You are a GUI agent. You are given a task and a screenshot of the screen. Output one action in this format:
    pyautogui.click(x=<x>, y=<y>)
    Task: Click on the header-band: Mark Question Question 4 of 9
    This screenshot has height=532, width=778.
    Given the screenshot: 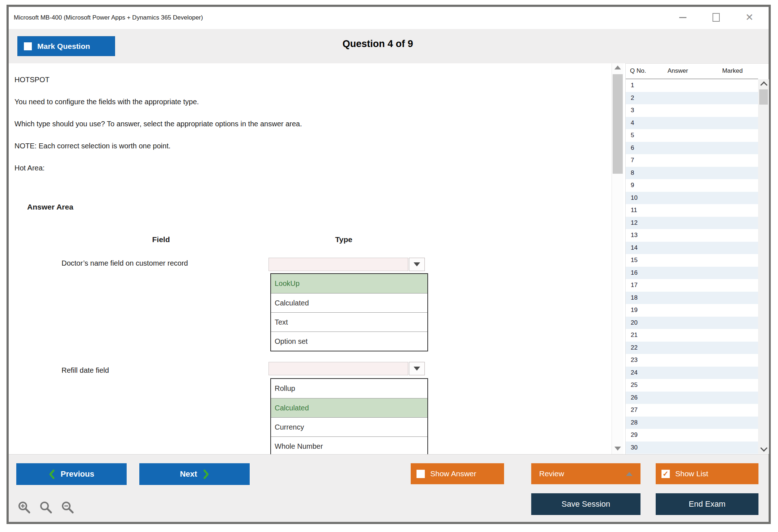 What is the action you would take?
    pyautogui.click(x=389, y=46)
    